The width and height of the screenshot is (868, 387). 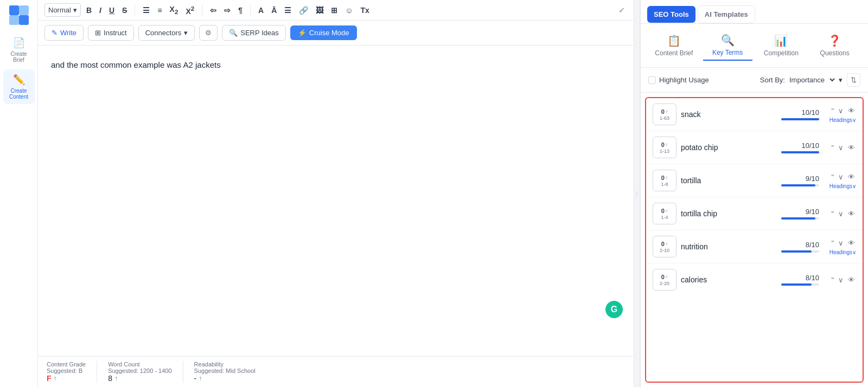 I want to click on expand-toolbar-button: ✓, so click(x=622, y=10).